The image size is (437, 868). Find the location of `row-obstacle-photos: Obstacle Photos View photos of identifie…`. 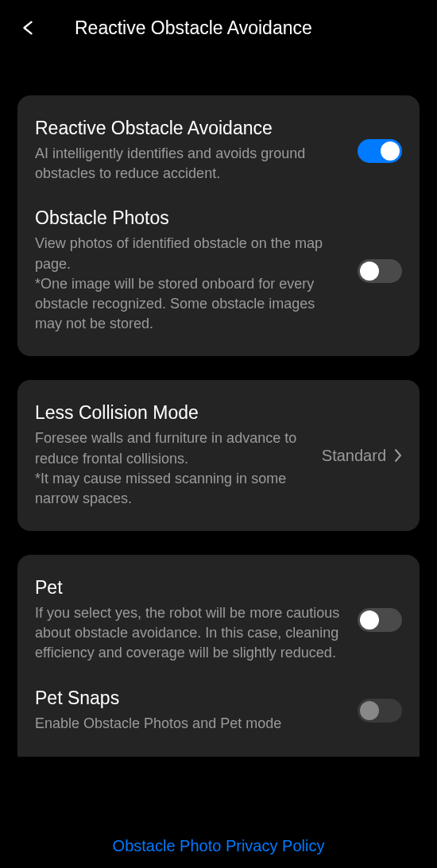

row-obstacle-photos: Obstacle Photos View photos of identifie… is located at coordinates (218, 270).